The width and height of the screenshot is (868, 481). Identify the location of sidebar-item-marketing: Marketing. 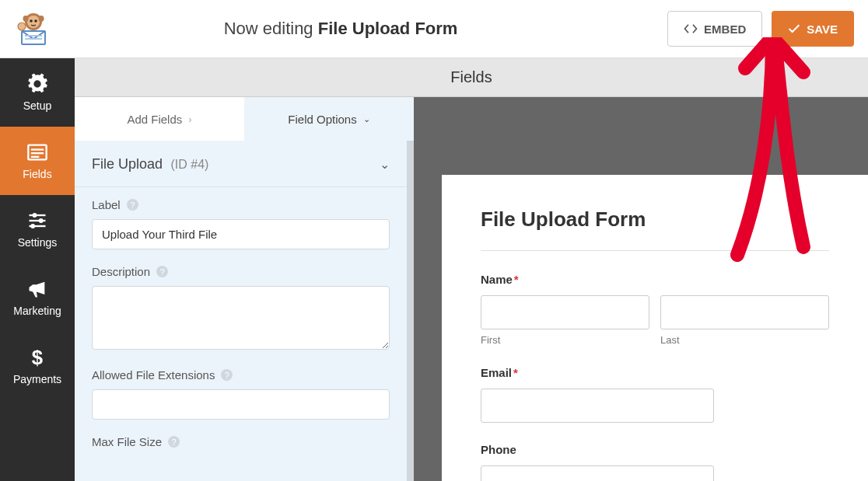
(37, 298).